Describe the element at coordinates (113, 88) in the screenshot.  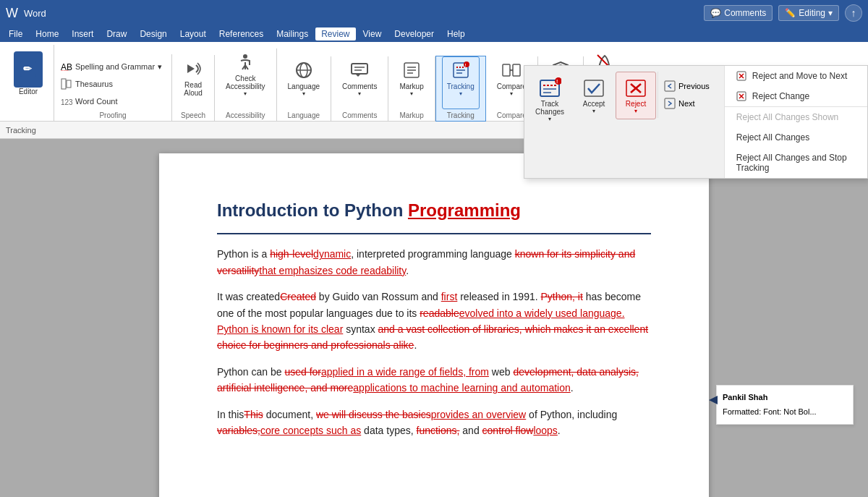
I see `proofing-group: ABC~~~ Spelling and Grammar ▾ Thesaurus …` at that location.